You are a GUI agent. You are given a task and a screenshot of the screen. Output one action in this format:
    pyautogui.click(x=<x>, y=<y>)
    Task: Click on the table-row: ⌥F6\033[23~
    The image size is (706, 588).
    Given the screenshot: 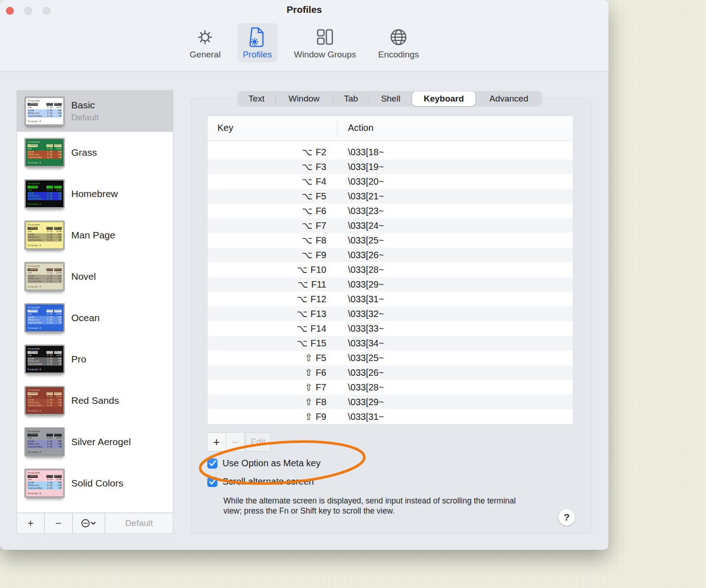 What is the action you would take?
    pyautogui.click(x=390, y=211)
    